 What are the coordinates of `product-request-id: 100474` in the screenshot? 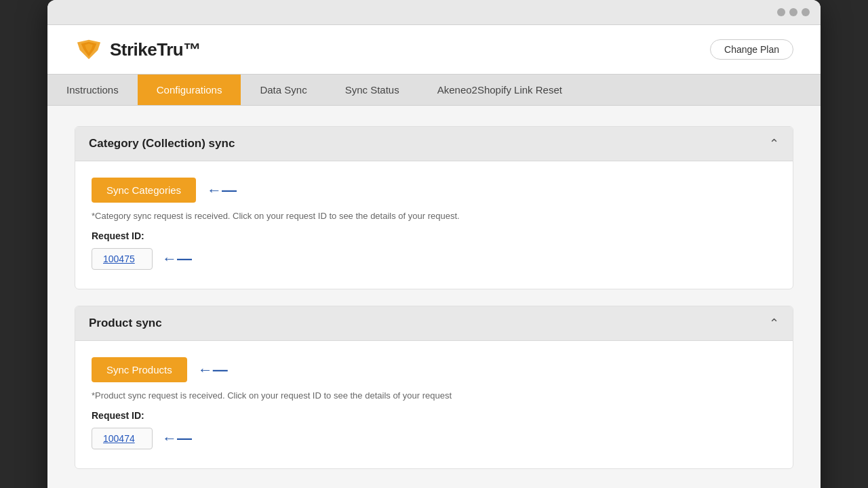 It's located at (122, 439).